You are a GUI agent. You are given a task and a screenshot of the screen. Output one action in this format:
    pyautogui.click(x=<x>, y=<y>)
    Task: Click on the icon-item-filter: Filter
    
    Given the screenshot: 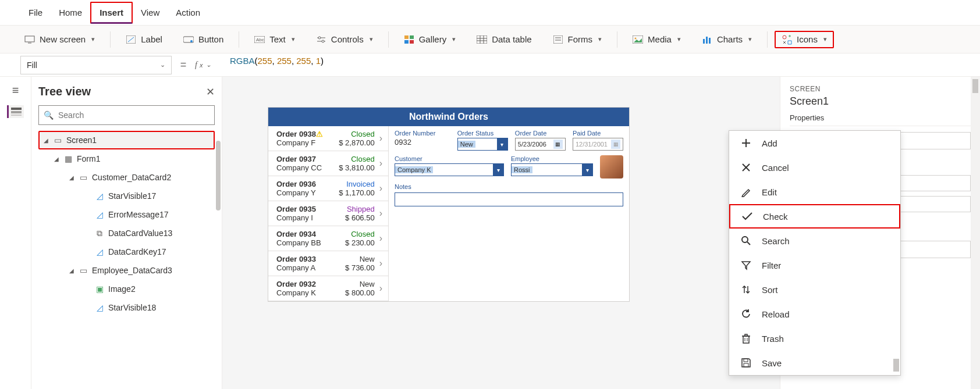 What is the action you would take?
    pyautogui.click(x=815, y=265)
    